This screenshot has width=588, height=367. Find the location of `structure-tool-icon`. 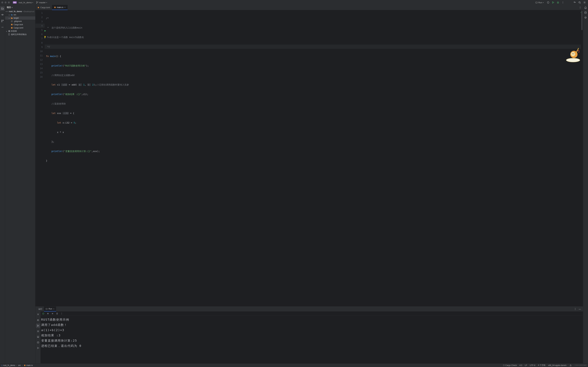

structure-tool-icon is located at coordinates (2, 21).